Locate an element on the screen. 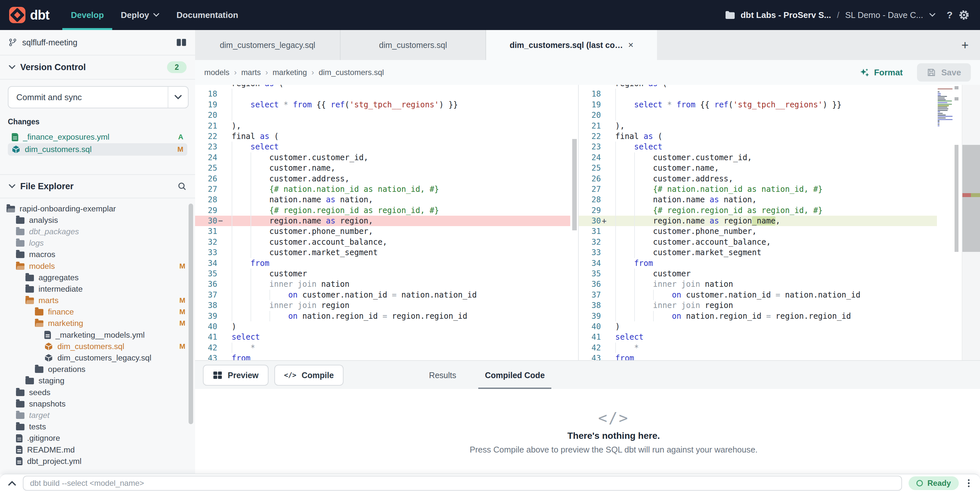 The width and height of the screenshot is (980, 492). right-scrollbar-thumb is located at coordinates (956, 199).